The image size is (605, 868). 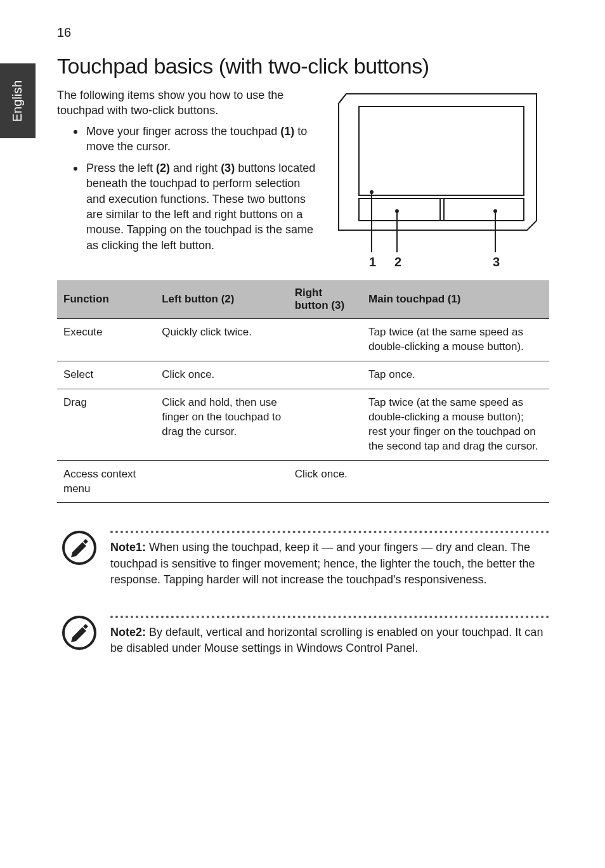 What do you see at coordinates (441, 181) in the screenshot?
I see `touchpad-diagram: 1 2 3` at bounding box center [441, 181].